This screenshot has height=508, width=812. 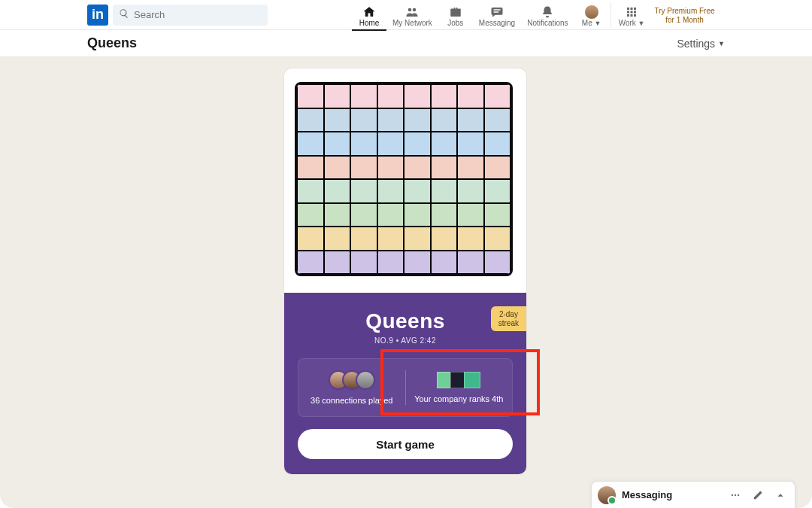 I want to click on premium-cta: Try Premium Free for 1 Month, so click(x=684, y=15).